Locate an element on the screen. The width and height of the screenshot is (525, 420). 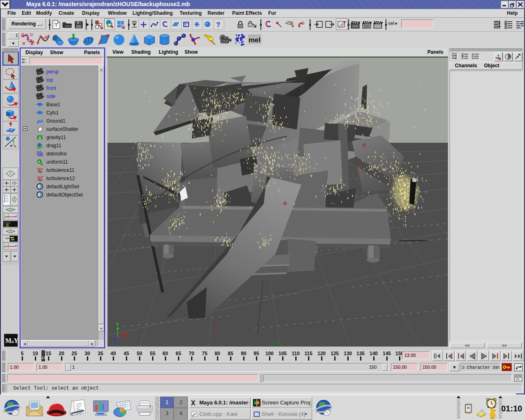
svg-text: Y is located at coordinates (118, 324).